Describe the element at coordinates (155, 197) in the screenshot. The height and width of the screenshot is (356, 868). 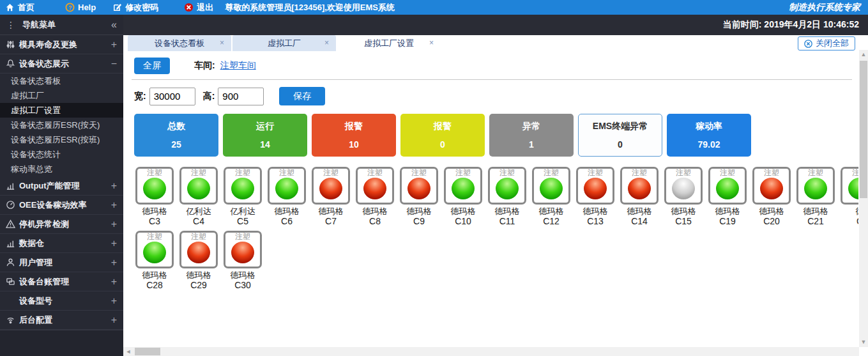
I see `device-item: 注塑德玛格C3` at that location.